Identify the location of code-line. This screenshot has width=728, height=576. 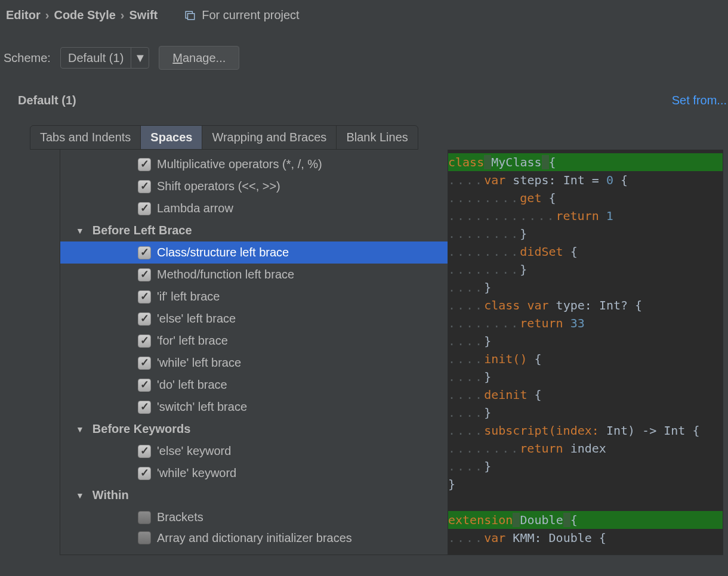
(585, 502).